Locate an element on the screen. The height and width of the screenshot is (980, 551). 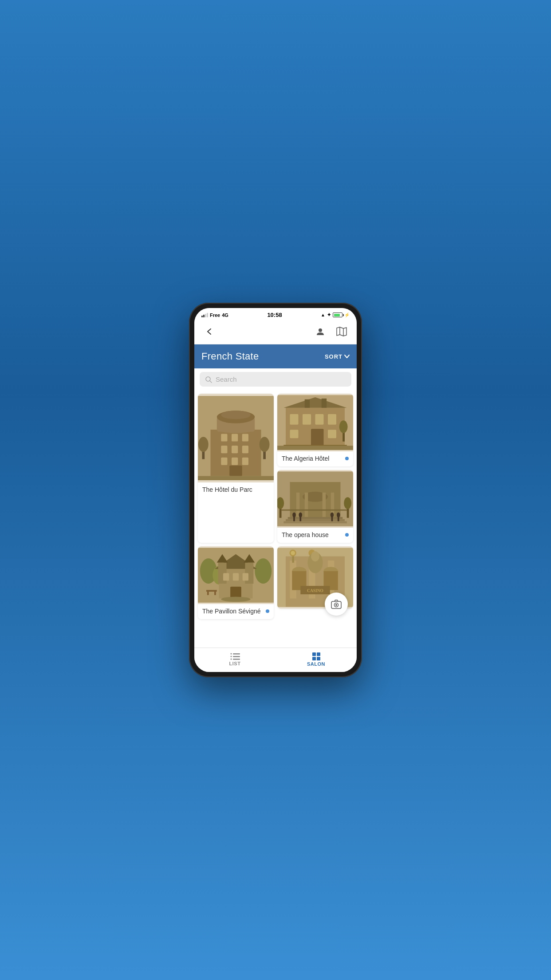
card-pavillon: The Pavillon Sévigné is located at coordinates (236, 583).